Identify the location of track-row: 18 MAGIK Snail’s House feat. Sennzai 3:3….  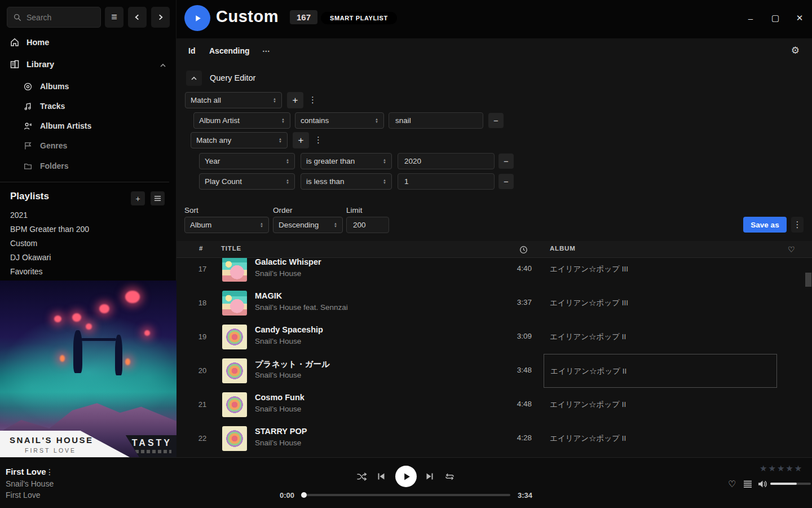
(494, 303).